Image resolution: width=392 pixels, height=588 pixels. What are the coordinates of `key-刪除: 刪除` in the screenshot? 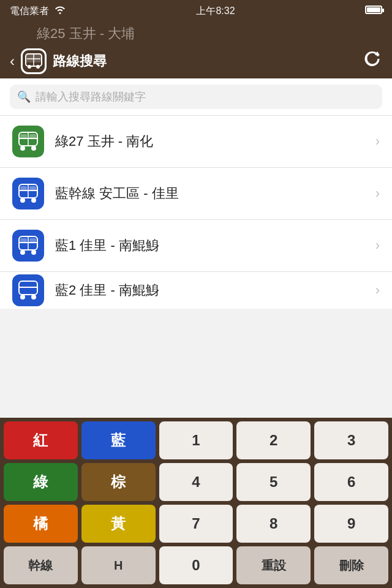 It's located at (352, 565).